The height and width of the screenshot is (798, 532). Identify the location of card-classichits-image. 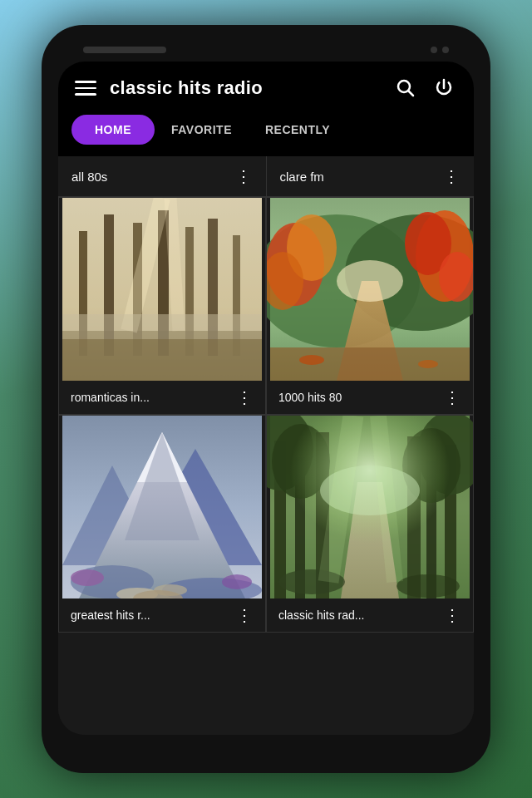
(370, 507).